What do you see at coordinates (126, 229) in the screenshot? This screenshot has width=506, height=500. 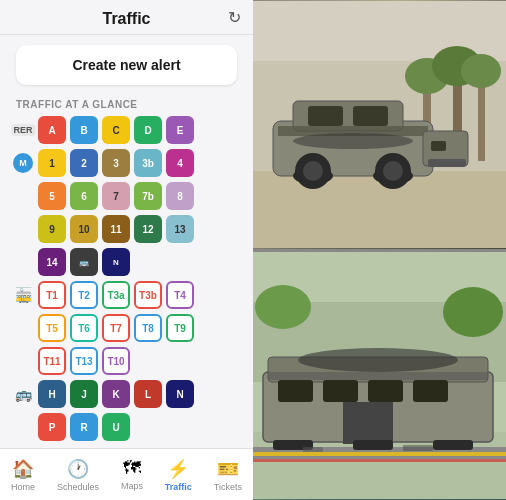 I see `metro-row-3: 9 10 11 12 13` at bounding box center [126, 229].